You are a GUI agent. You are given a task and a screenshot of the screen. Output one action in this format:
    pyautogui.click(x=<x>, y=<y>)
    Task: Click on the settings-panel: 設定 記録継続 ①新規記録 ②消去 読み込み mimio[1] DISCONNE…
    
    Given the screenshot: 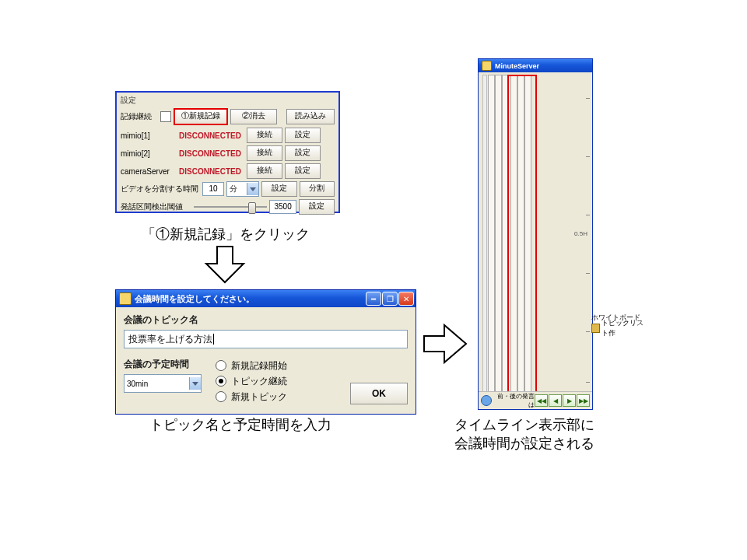 What is the action you would take?
    pyautogui.click(x=227, y=152)
    